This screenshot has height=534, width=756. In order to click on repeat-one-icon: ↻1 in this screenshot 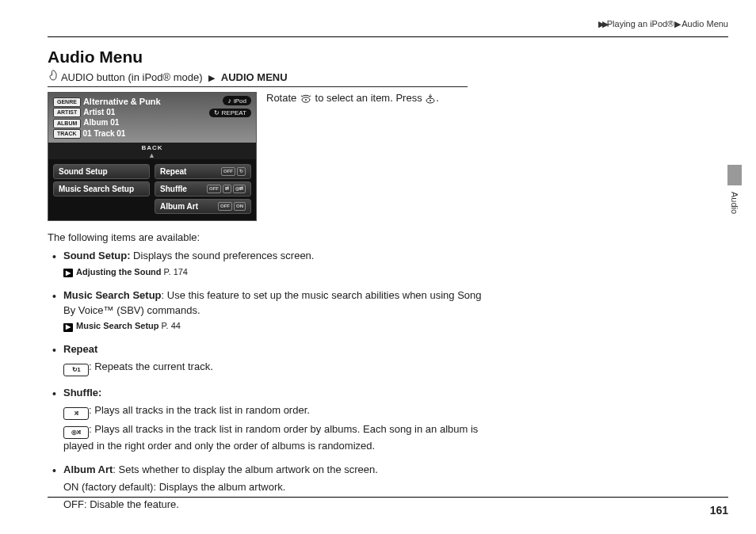, I will do `click(76, 370)`.